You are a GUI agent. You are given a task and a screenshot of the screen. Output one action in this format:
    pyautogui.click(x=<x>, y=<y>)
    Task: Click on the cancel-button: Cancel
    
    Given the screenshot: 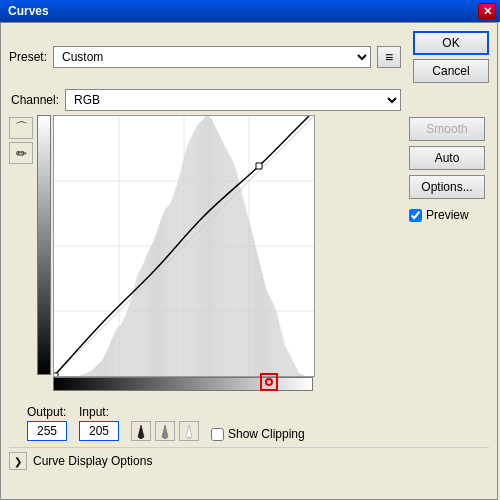 What is the action you would take?
    pyautogui.click(x=451, y=71)
    